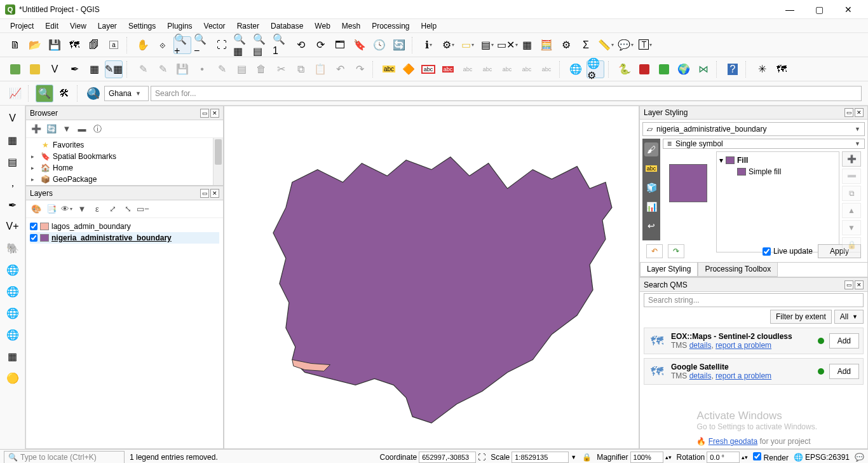 This screenshot has height=463, width=868. I want to click on new-print-layout-button: 🗺, so click(74, 45).